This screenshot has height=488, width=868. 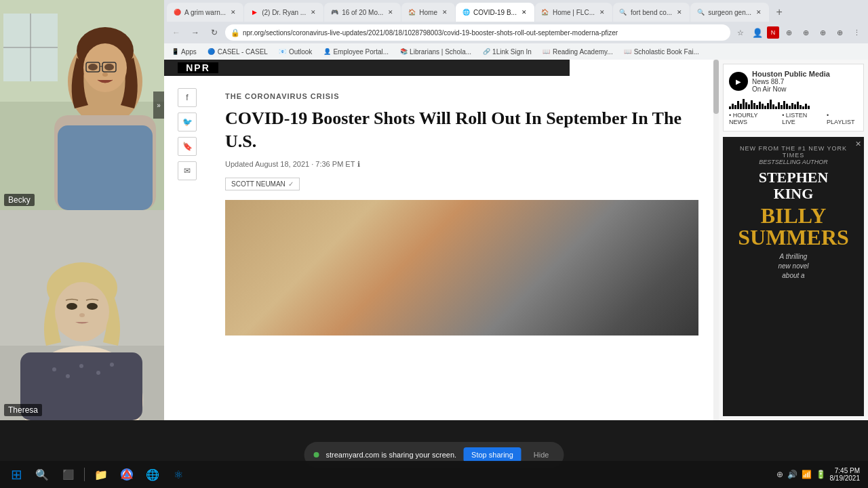 I want to click on browser-menu-button: ⋮, so click(x=856, y=33).